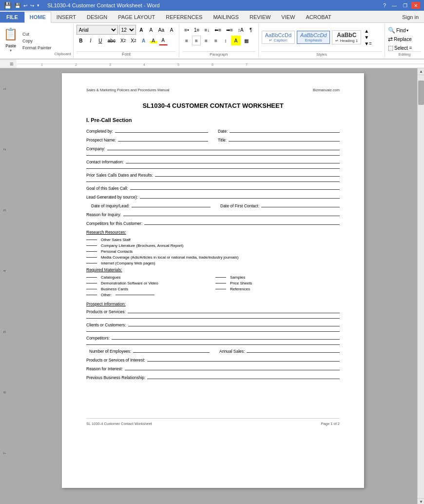 The height and width of the screenshot is (504, 424). Describe the element at coordinates (172, 30) in the screenshot. I see `clear-format-button: A` at that location.